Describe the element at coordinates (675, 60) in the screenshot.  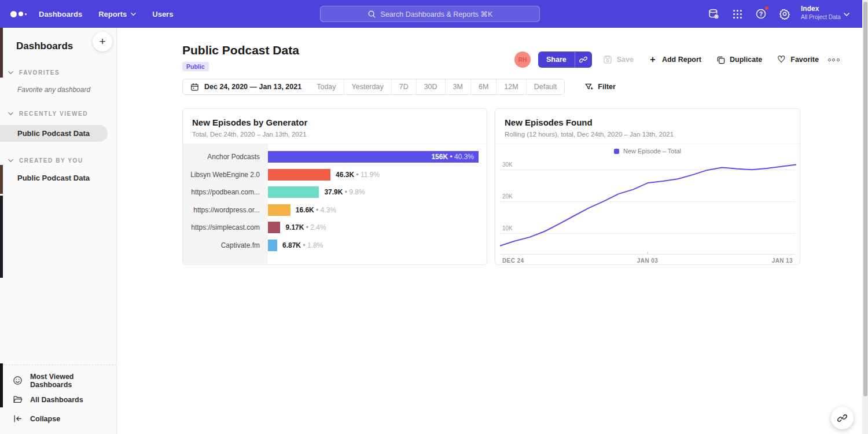
I see `add-report-button: + Add Report` at that location.